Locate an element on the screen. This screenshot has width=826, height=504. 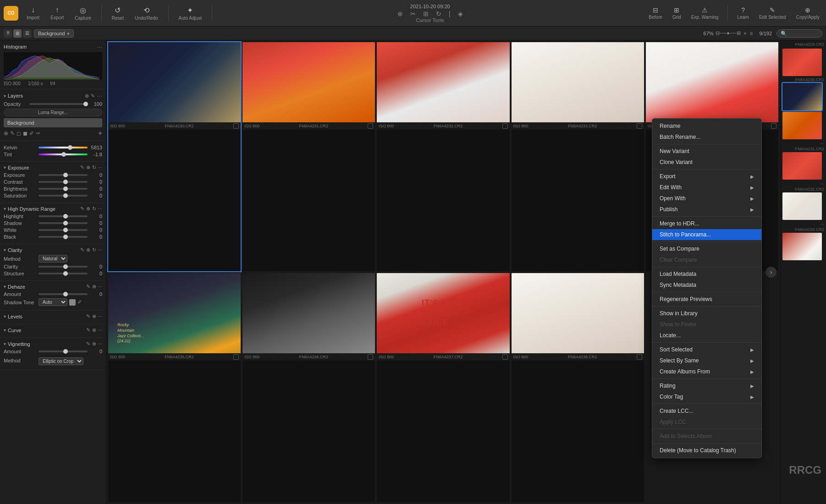
vig-icon-2: ⊕ is located at coordinates (94, 344).